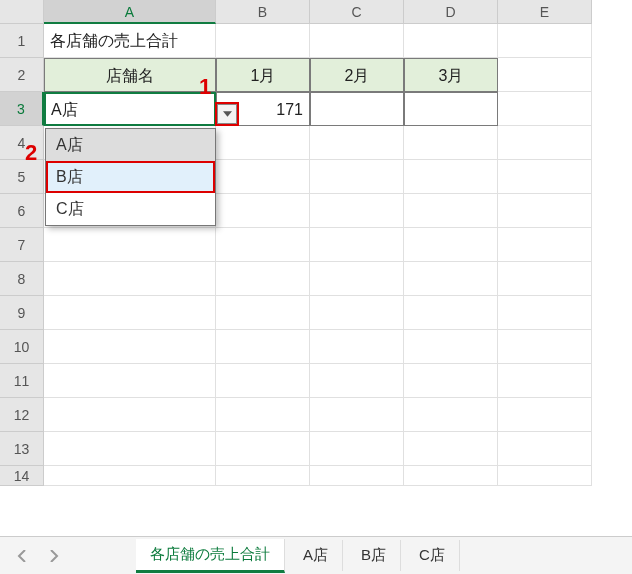  Describe the element at coordinates (357, 245) in the screenshot. I see `cell-C7` at that location.